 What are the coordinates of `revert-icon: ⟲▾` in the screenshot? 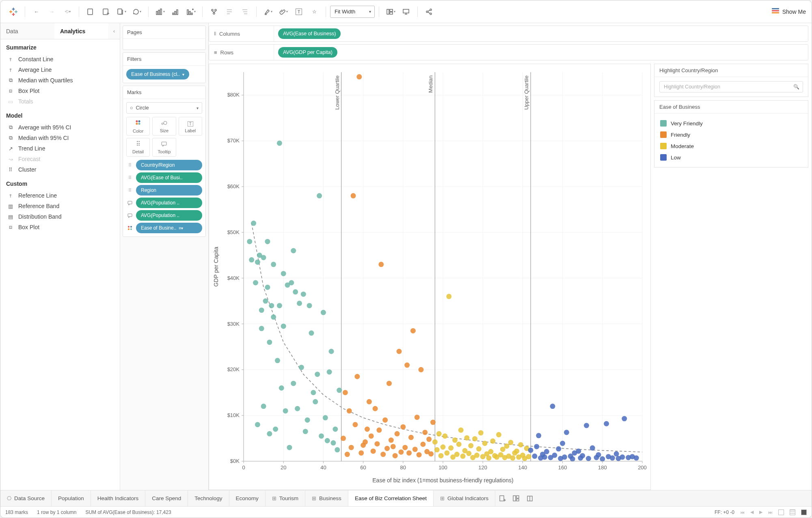 It's located at (67, 12).